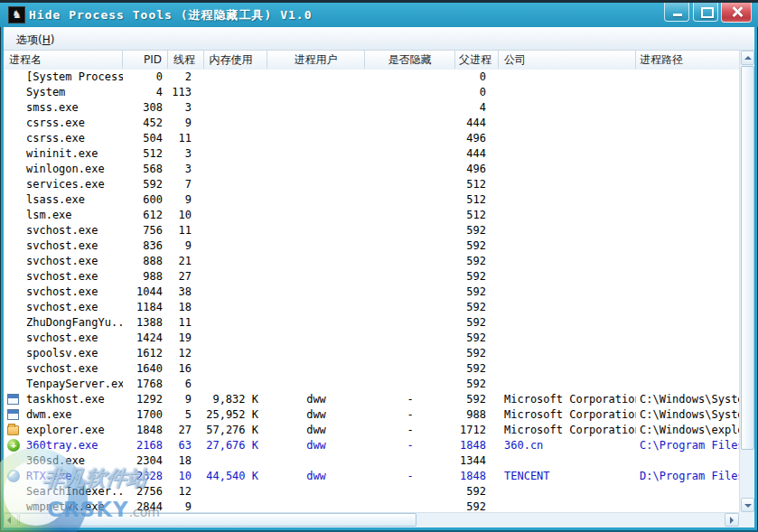  Describe the element at coordinates (186, 293) in the screenshot. I see `cell-threads: 38` at that location.